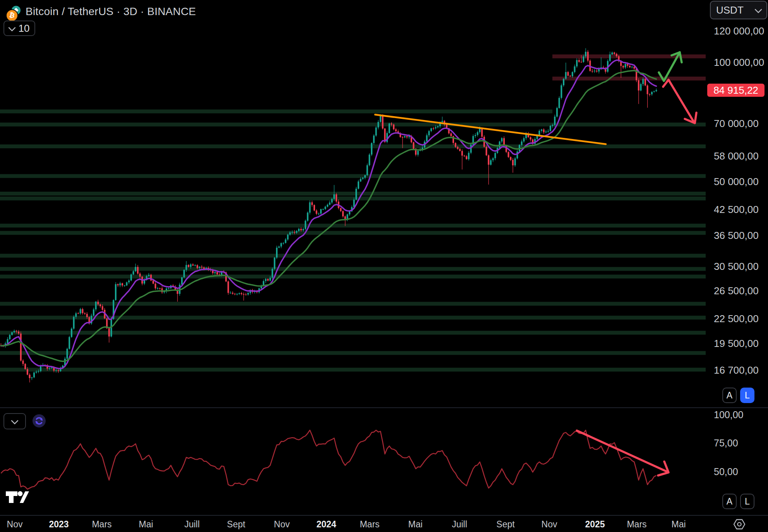  What do you see at coordinates (736, 182) in the screenshot?
I see `price-axis-label: 50 000,00` at bounding box center [736, 182].